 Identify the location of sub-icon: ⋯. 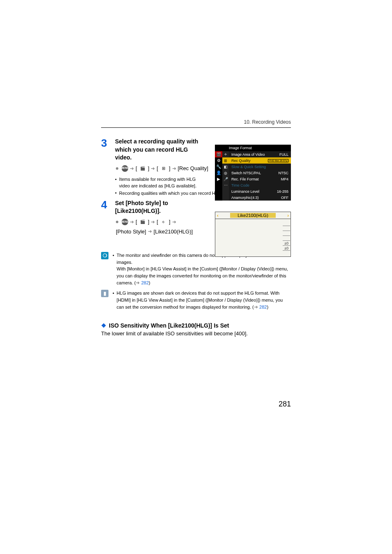
(226, 185).